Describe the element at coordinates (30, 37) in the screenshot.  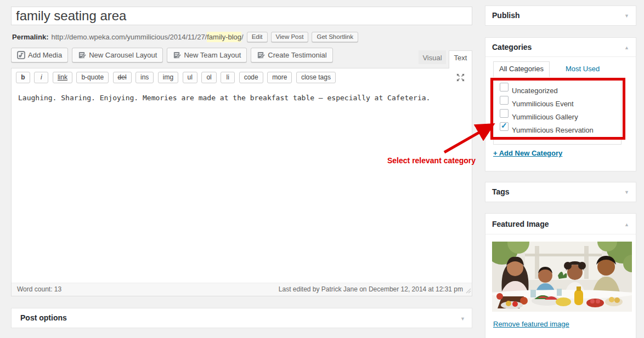
I see `permalink-label: Permalink:` at that location.